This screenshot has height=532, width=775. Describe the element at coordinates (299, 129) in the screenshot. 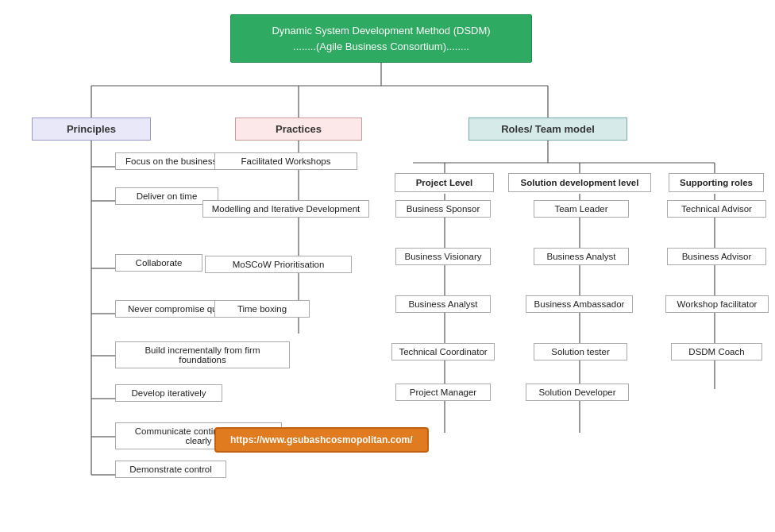

I see `cat-practices: Practices` at that location.